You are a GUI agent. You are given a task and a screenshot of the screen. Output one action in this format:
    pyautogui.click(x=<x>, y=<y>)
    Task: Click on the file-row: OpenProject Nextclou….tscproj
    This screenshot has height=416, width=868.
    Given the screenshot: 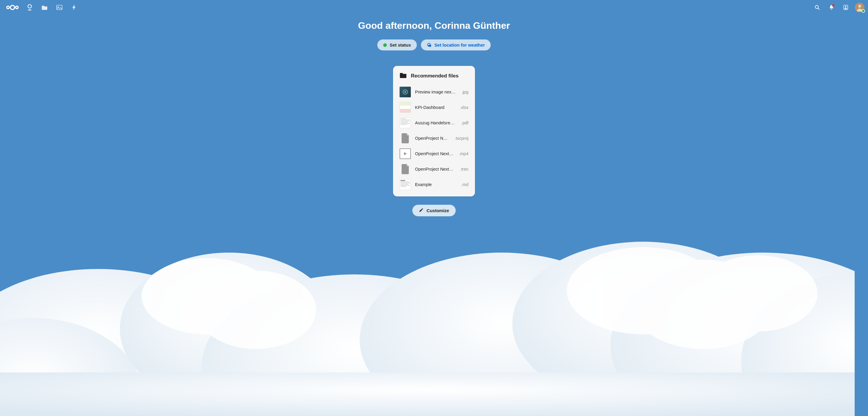 What is the action you would take?
    pyautogui.click(x=434, y=138)
    